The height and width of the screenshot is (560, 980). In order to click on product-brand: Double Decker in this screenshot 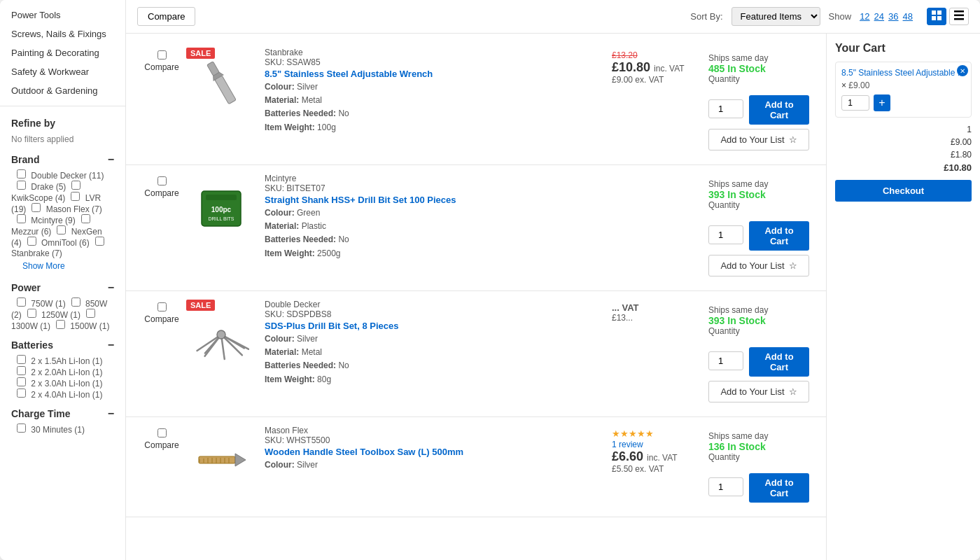, I will do `click(434, 304)`.